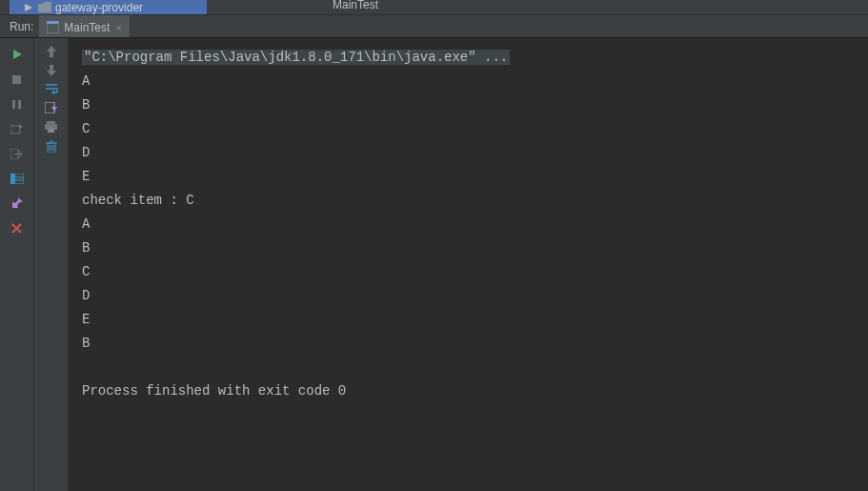 The width and height of the screenshot is (868, 491). I want to click on console-line: check item : C, so click(474, 200).